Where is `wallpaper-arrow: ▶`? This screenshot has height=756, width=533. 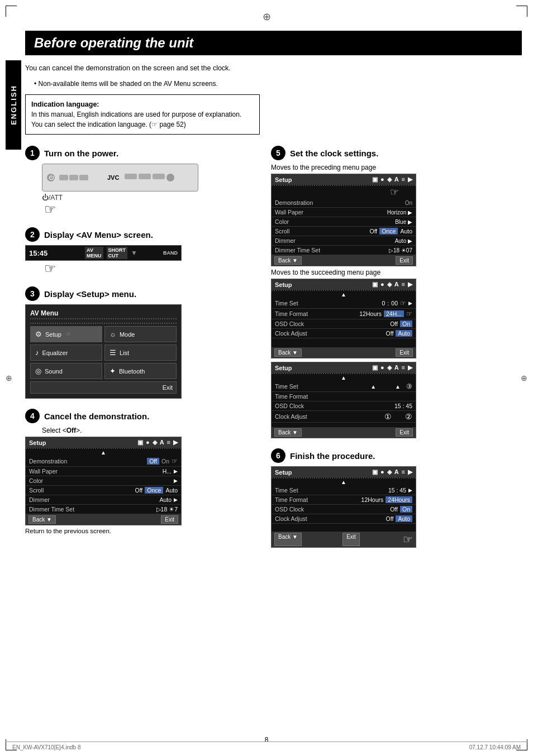
wallpaper-arrow: ▶ is located at coordinates (175, 471).